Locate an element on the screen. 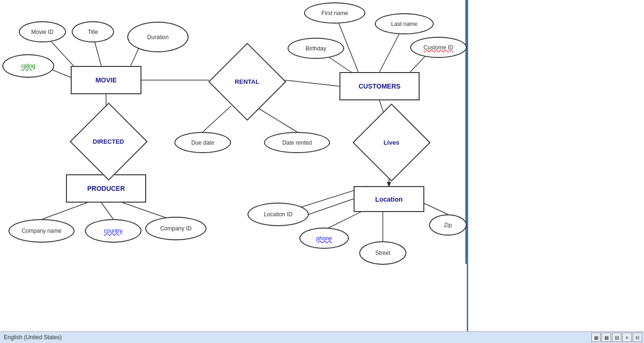 Image resolution: width=644 pixels, height=343 pixels. last-name-oval: Last name is located at coordinates (405, 24).